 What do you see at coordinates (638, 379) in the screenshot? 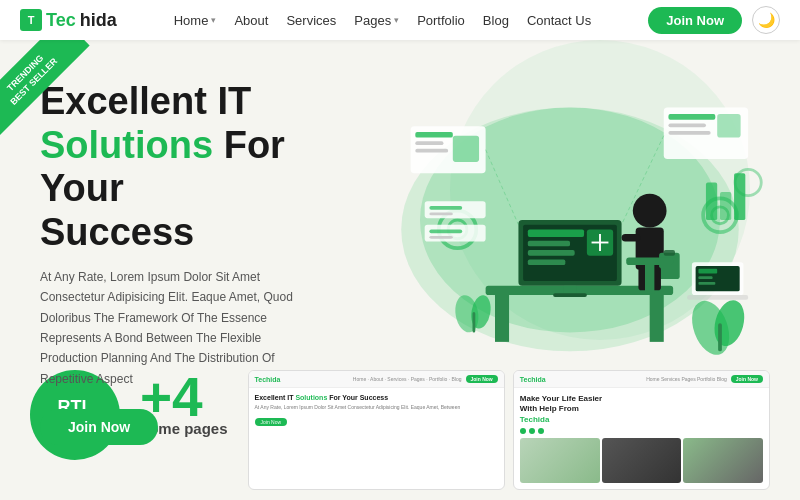
I see `preview-nav-2: Home Services Pages Portfolio Blog` at bounding box center [638, 379].